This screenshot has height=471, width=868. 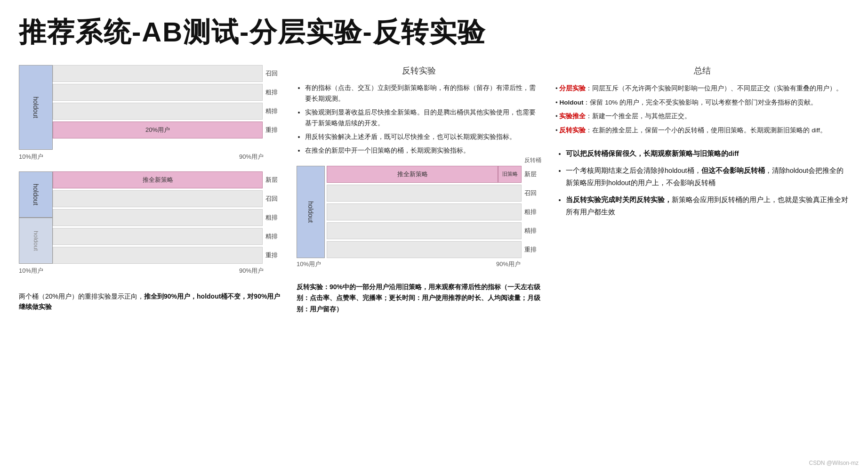 I want to click on diagram-1: holdout 召回 粗排 精排 20%用户 重排, so click(x=151, y=107).